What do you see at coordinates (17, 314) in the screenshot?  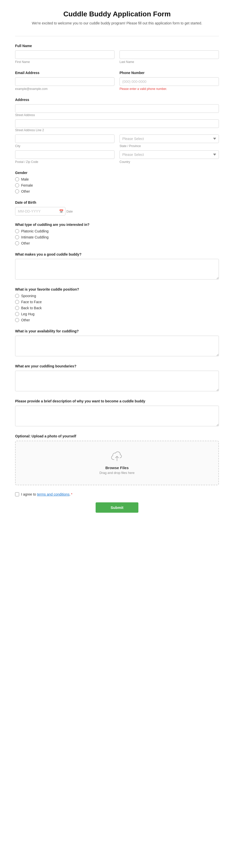 I see `position-leg-hug-radio` at bounding box center [17, 314].